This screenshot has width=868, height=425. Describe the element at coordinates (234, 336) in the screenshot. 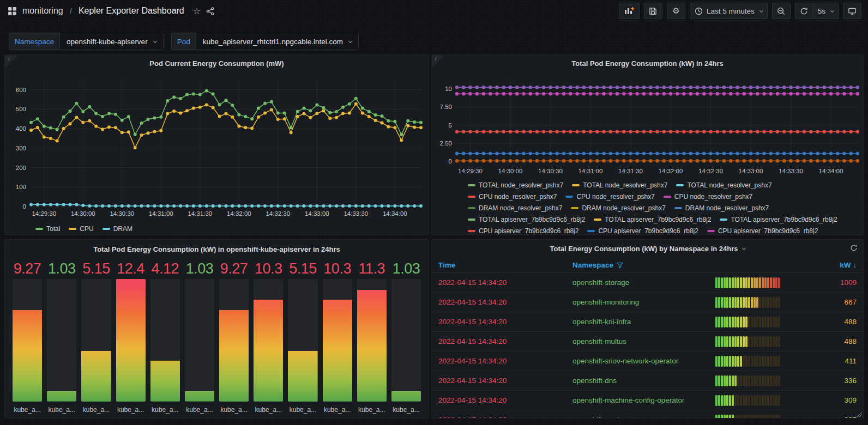

I see `bar-gauge-column: 9.27kube_a...` at that location.